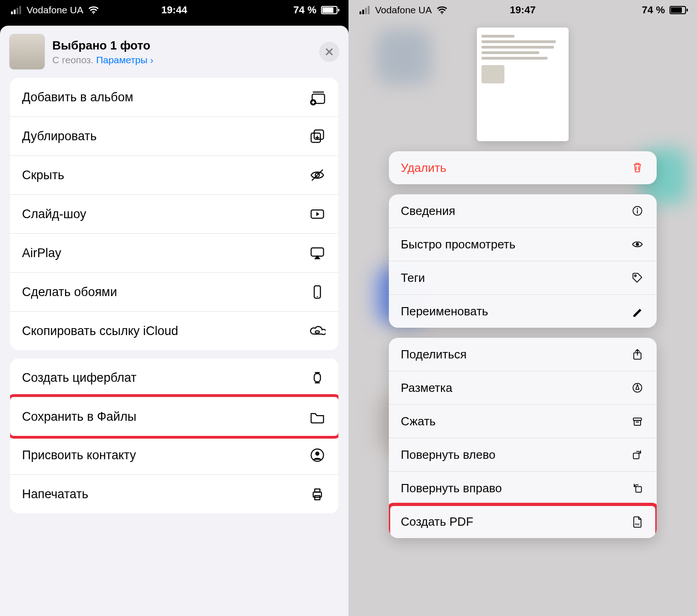  What do you see at coordinates (42, 253) in the screenshot?
I see `action-label: AirPlay` at bounding box center [42, 253].